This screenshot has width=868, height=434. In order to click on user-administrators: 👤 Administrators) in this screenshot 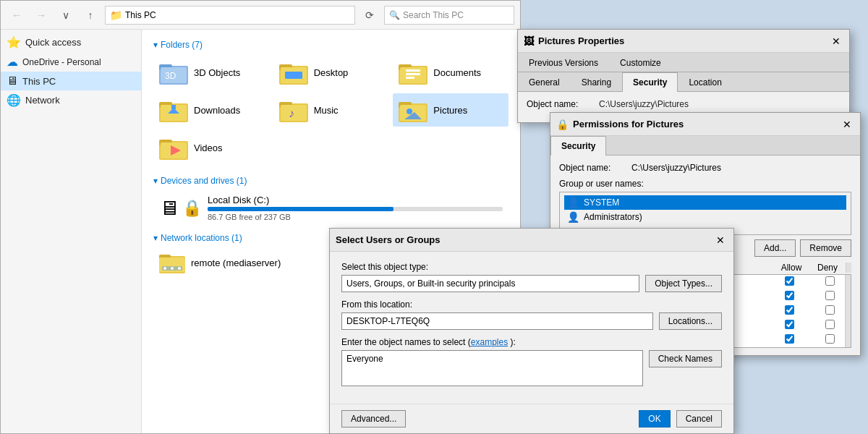, I will do `click(705, 217)`.